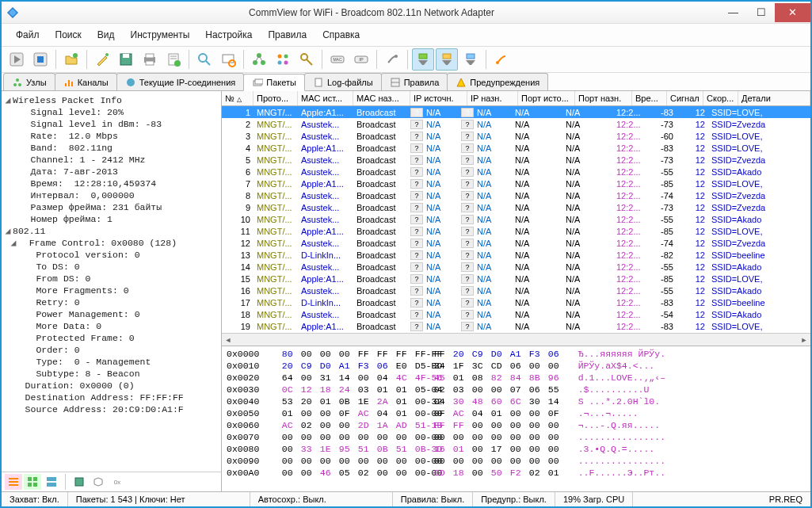 The height and width of the screenshot is (508, 812). Describe the element at coordinates (517, 314) in the screenshot. I see `packet-row: 18MNGT/...Asustek...Broadcast?N/A?N/AN/A…` at that location.